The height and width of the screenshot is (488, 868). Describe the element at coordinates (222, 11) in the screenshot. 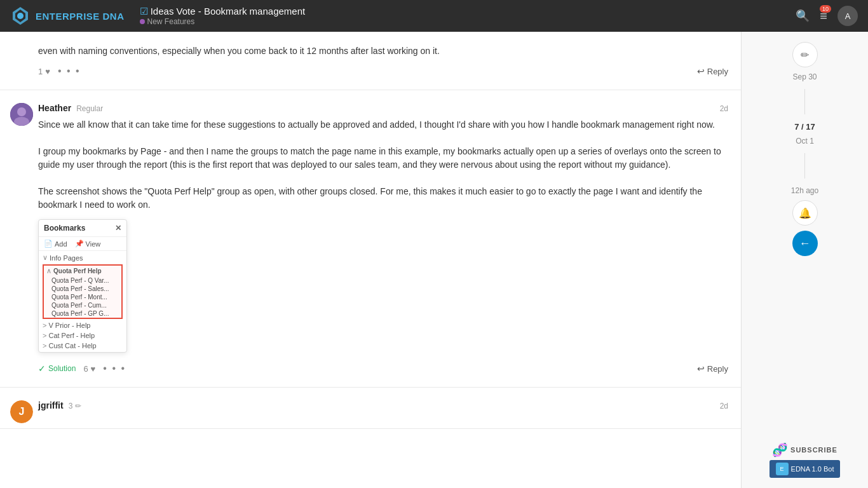

I see `page-title: ☑ Ideas Vote - Bookmark management` at that location.